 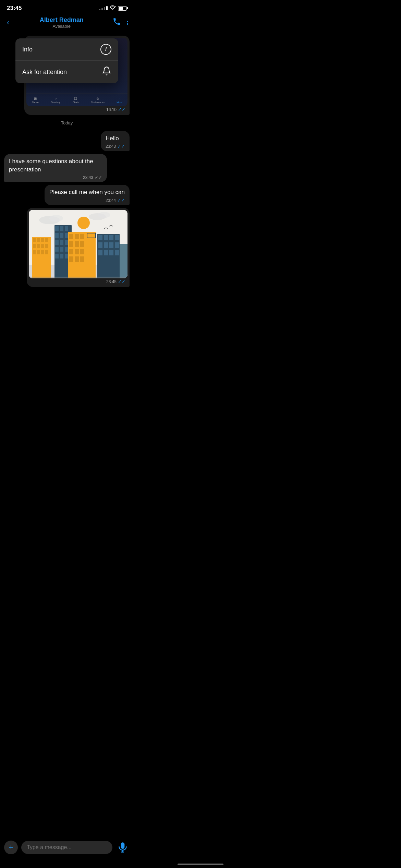 I want to click on back-button: ‹, so click(x=8, y=23).